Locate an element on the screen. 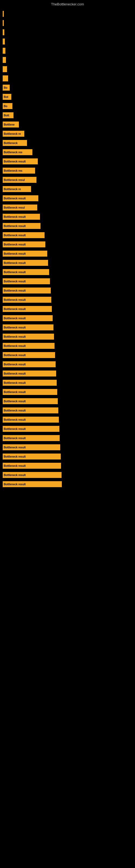  bar-label: Bott is located at coordinates (6, 115).